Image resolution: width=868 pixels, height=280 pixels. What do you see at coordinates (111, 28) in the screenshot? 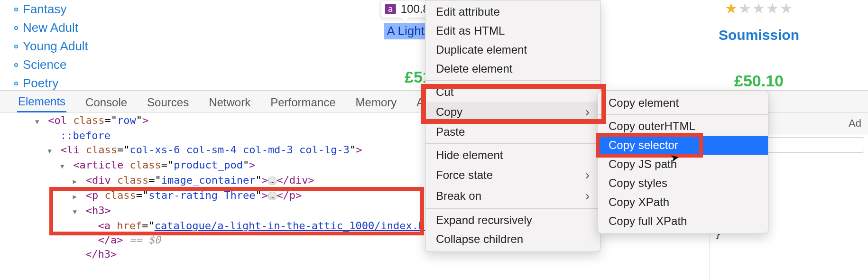
I see `category-item: New Adult` at bounding box center [111, 28].